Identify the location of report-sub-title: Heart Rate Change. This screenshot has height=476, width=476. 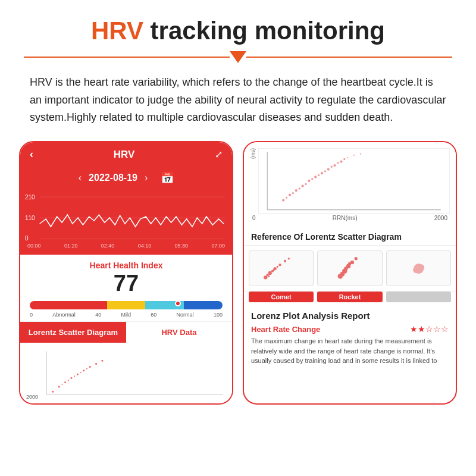
(286, 330).